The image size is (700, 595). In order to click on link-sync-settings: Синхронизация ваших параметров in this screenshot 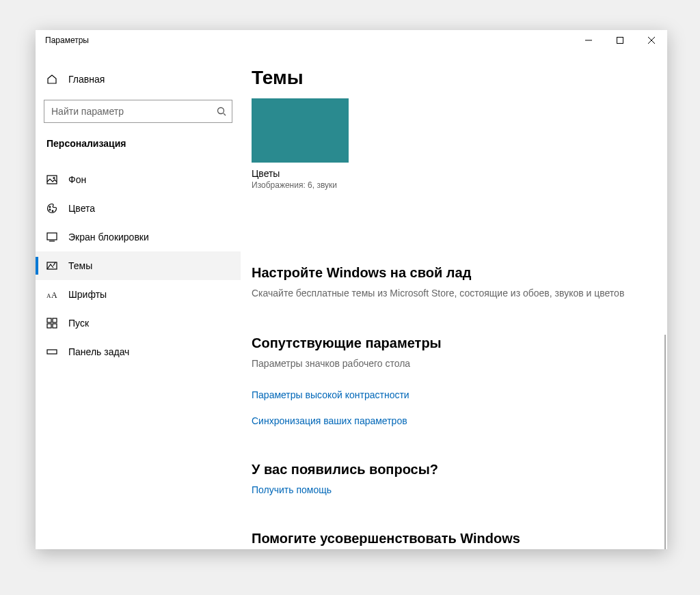, I will do `click(453, 421)`.